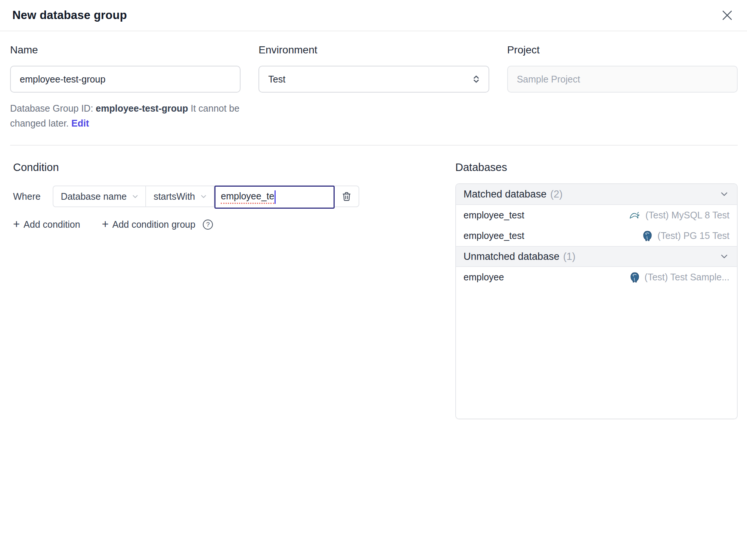  I want to click on database-row: employee_test (Test) PG 15 Test, so click(596, 236).